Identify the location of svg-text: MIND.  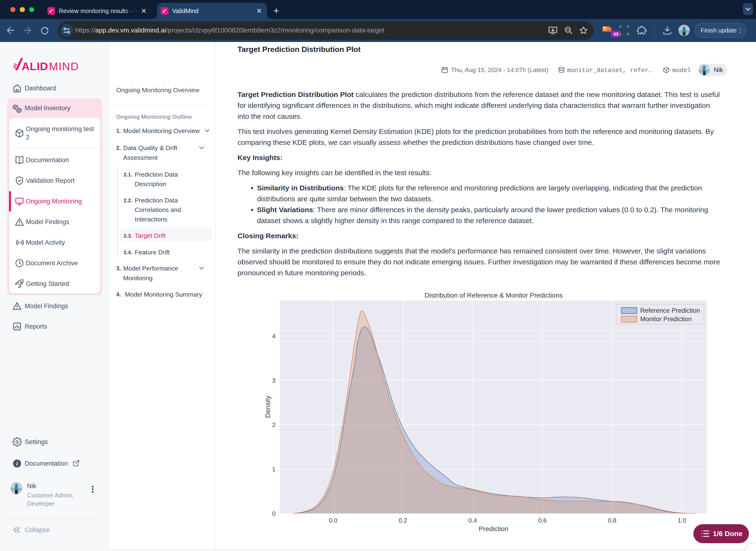
(63, 66).